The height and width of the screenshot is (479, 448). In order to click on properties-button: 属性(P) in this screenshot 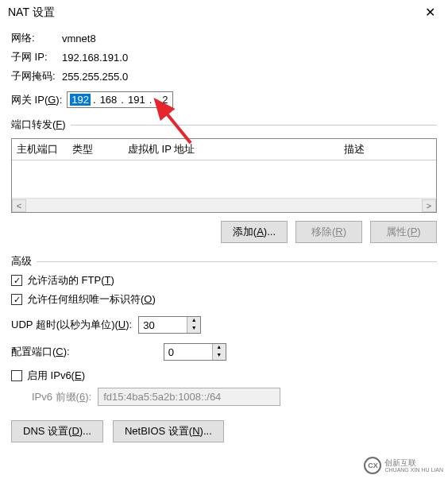, I will do `click(404, 232)`.